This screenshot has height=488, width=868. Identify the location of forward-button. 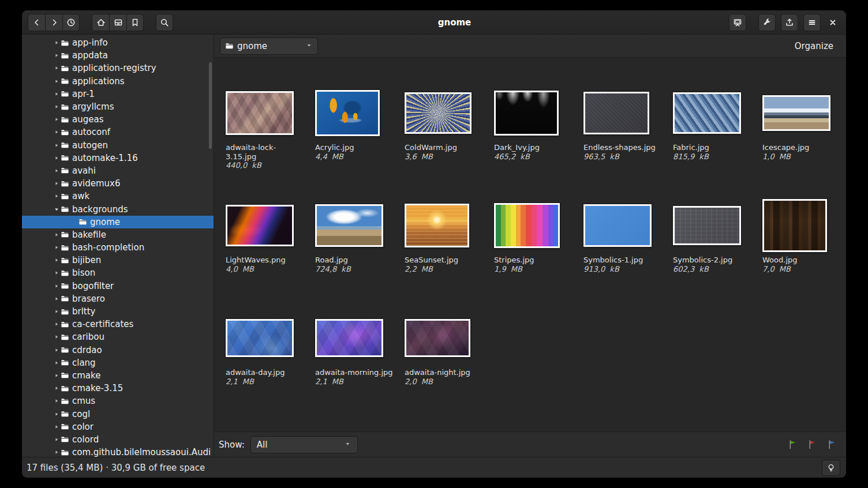
(54, 22).